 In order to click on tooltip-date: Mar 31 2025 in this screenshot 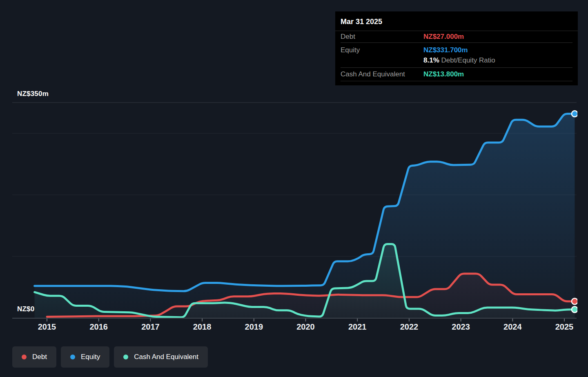, I will do `click(457, 24)`.